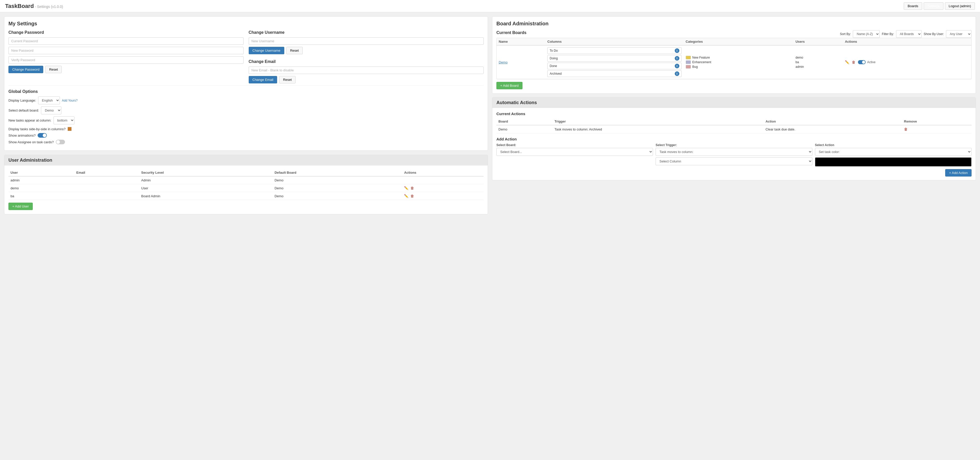  Describe the element at coordinates (42, 135) in the screenshot. I see `animations-toggle` at that location.